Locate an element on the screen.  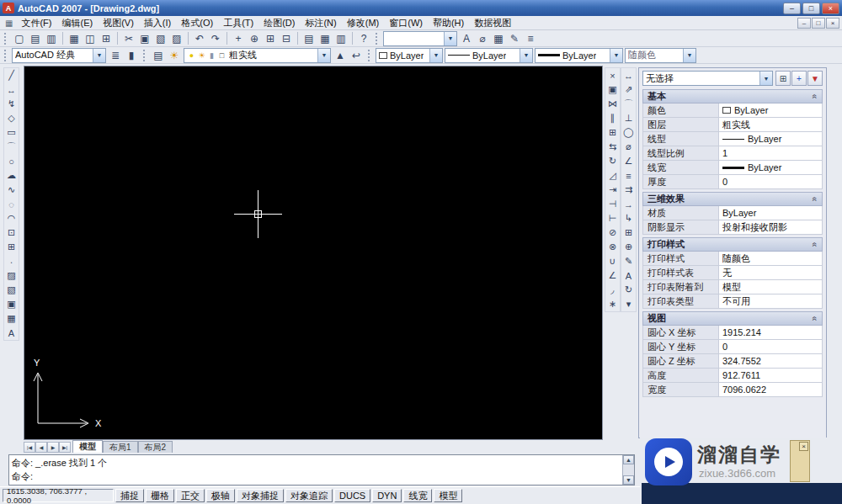
lineweight-combo: ByLayer ▼ is located at coordinates (579, 56).